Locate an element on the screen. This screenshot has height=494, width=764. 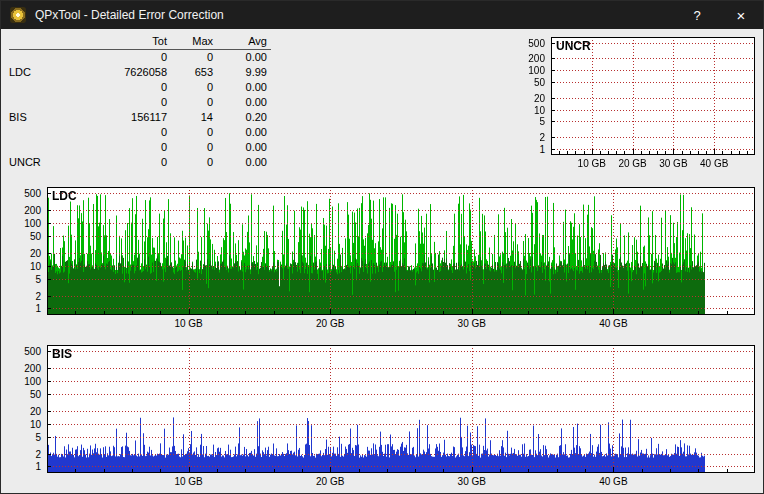
close-button: × is located at coordinates (741, 15).